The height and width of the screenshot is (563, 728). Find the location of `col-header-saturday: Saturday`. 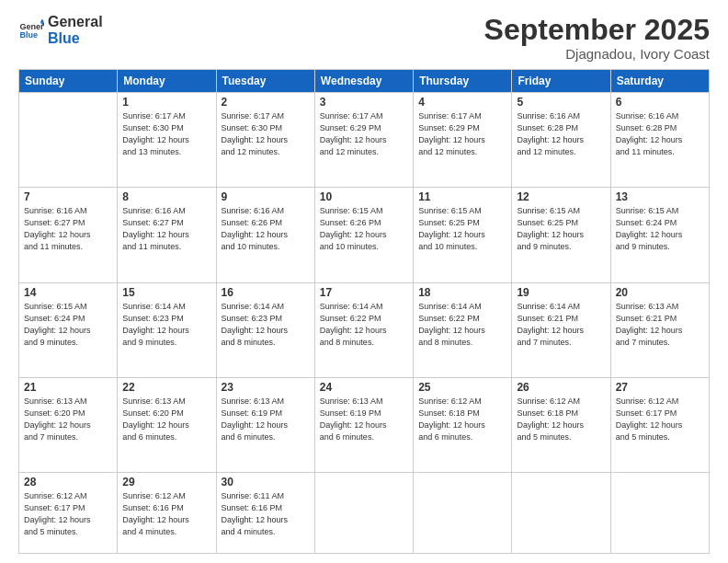

col-header-saturday: Saturday is located at coordinates (660, 81).